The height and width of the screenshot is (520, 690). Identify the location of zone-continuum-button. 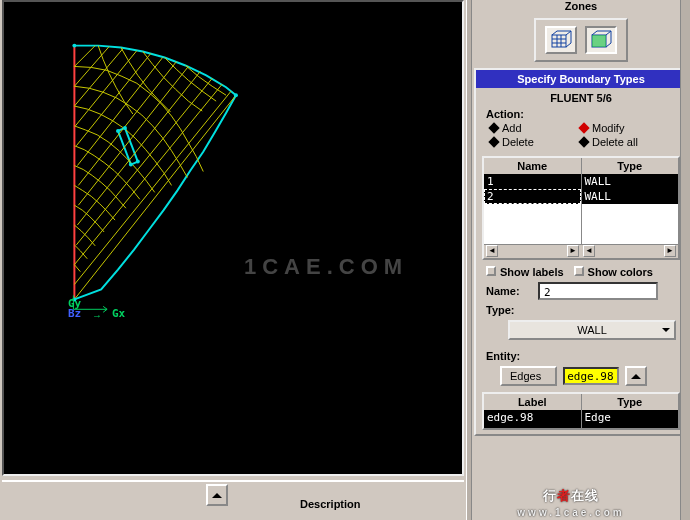
(561, 40).